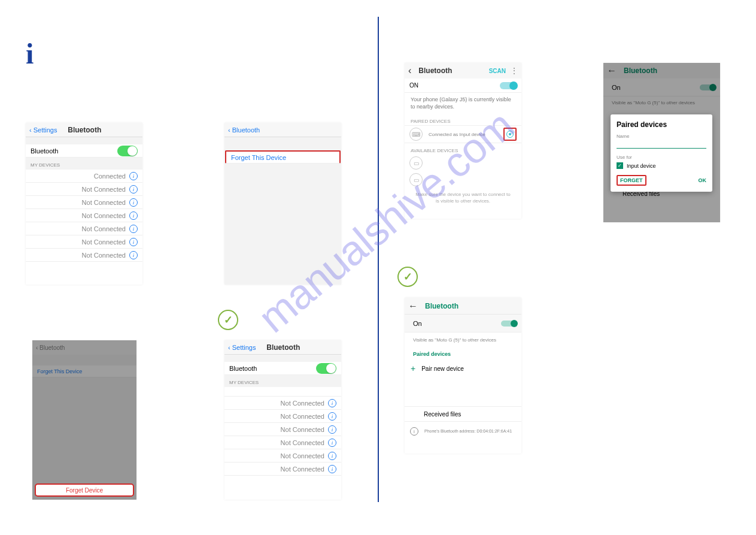  I want to click on vertical-separator, so click(378, 259).